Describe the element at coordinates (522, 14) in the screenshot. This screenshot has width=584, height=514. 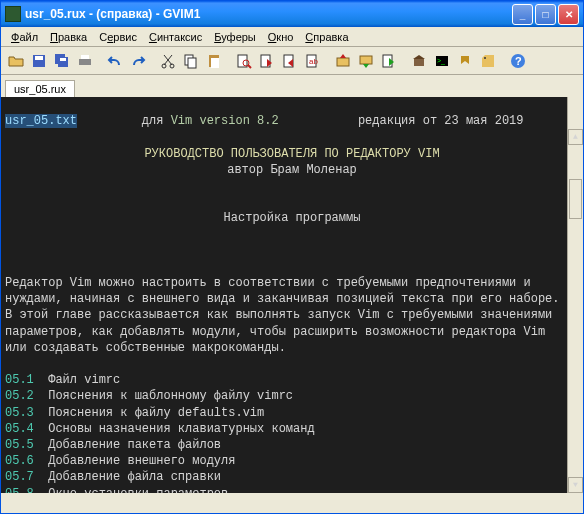
I see `minimize-button: _` at that location.